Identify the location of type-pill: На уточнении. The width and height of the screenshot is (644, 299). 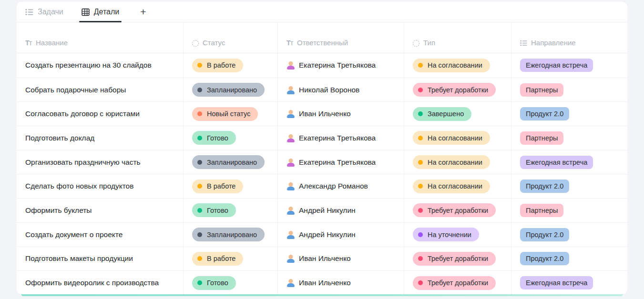
(446, 234).